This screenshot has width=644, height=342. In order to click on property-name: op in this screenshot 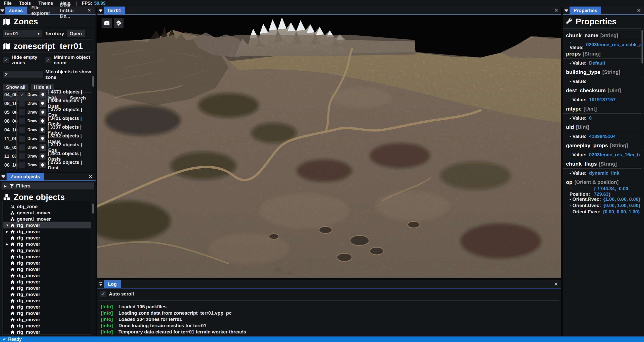, I will do `click(569, 182)`.